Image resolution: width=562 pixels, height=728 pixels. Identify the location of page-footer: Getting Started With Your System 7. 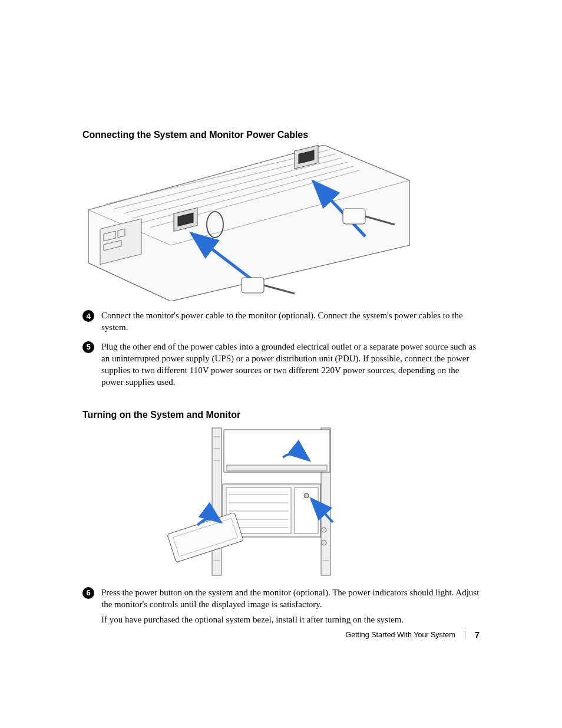
(412, 634).